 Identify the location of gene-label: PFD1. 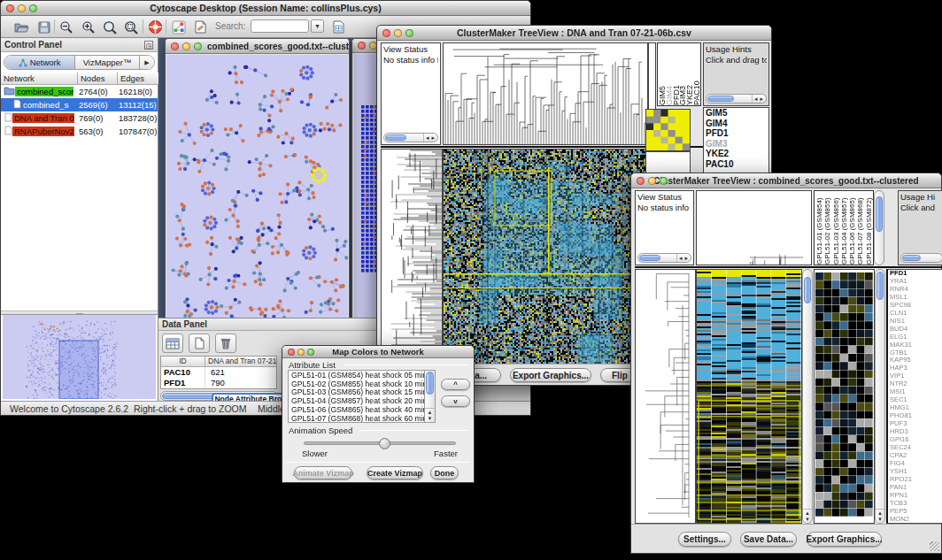
(737, 134).